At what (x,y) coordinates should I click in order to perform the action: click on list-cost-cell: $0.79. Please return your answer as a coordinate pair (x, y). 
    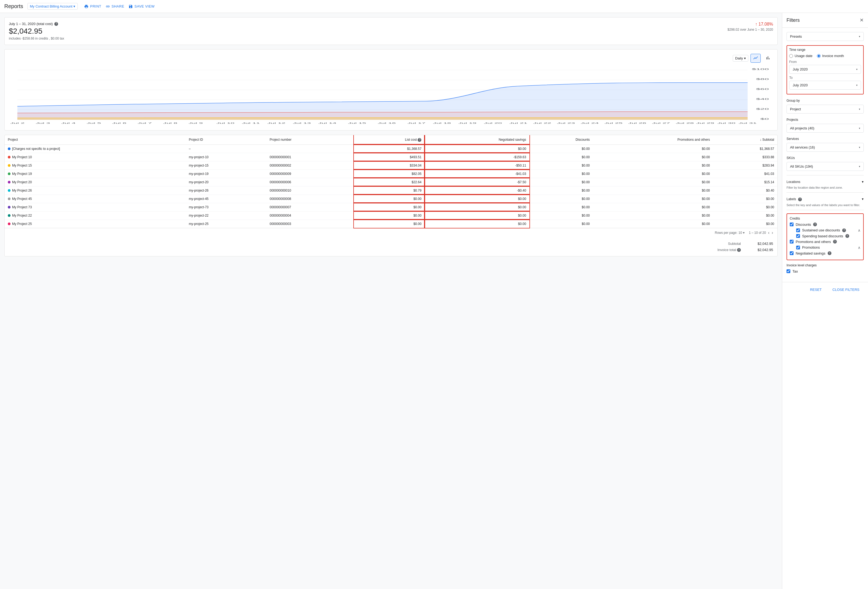
    Looking at the image, I should click on (389, 191).